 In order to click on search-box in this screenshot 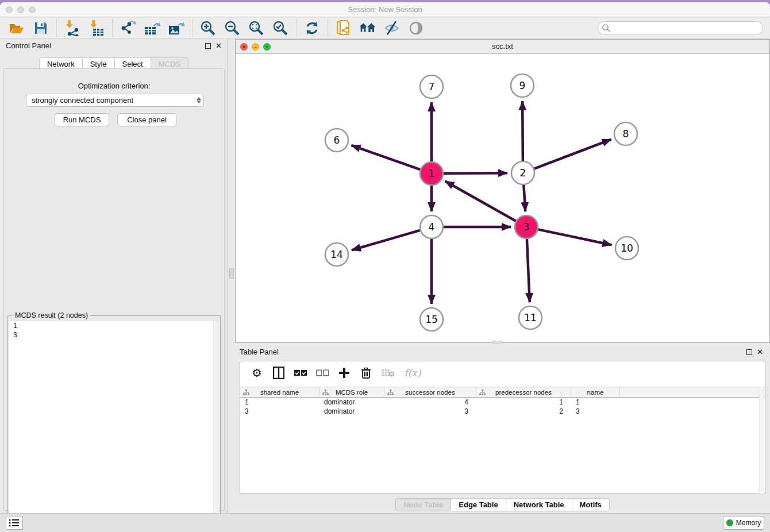, I will do `click(680, 28)`.